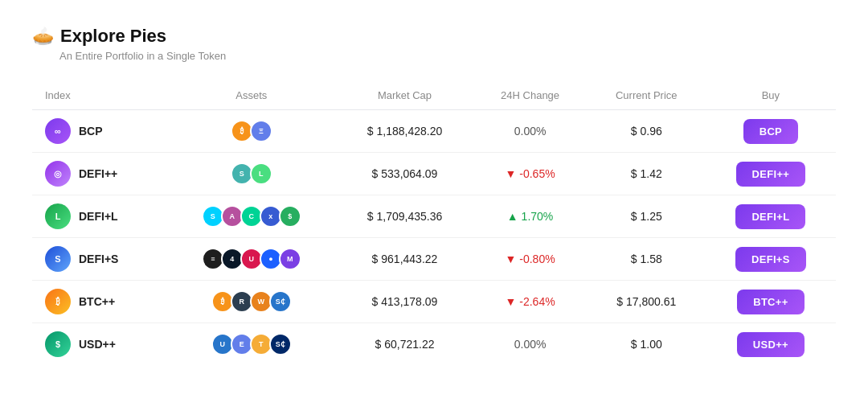 The image size is (868, 419). Describe the element at coordinates (405, 344) in the screenshot. I see `market-cap-cell: $ 60,721.22` at that location.